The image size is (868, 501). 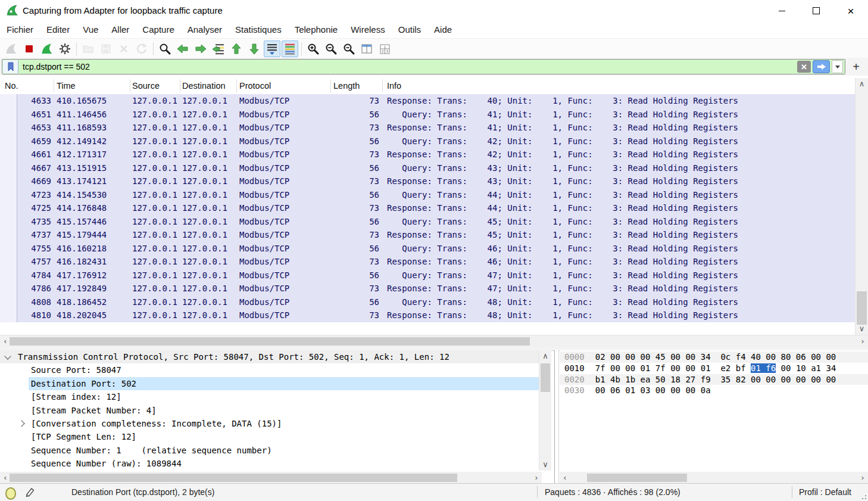 I want to click on hex-row-0000: 000002 00 00 00 45 00 00 34 0c f4 40 00 …, so click(x=714, y=357).